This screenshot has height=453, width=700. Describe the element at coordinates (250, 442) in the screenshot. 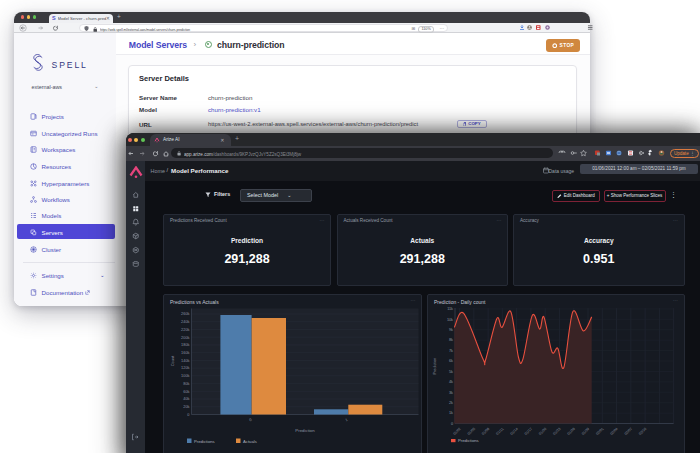

I see `svg-text: Actuals` at that location.